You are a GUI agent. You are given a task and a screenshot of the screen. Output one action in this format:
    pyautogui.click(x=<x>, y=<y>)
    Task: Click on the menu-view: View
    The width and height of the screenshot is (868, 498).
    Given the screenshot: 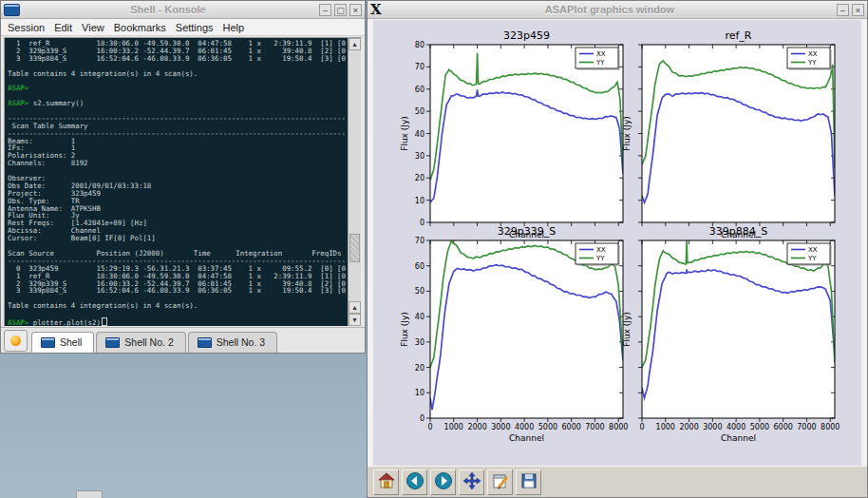 What is the action you would take?
    pyautogui.click(x=93, y=28)
    